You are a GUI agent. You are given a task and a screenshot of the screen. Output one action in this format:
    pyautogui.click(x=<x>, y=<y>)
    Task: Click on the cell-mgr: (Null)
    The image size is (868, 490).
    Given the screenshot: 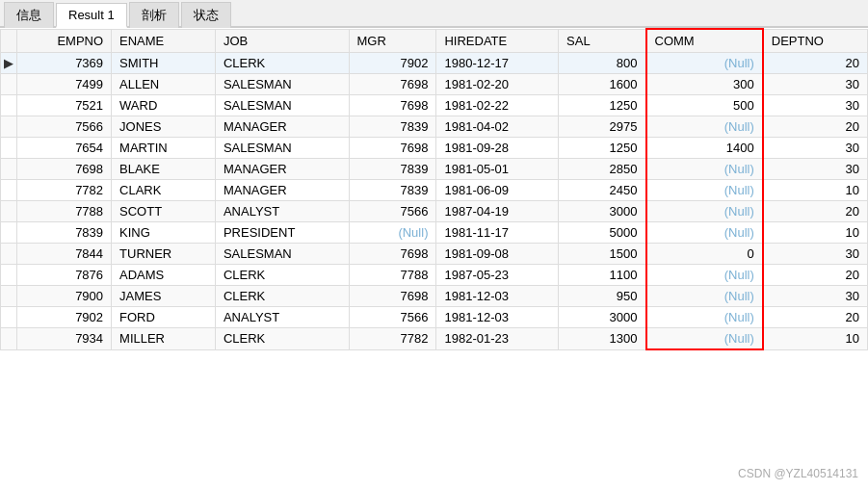 What is the action you would take?
    pyautogui.click(x=393, y=233)
    